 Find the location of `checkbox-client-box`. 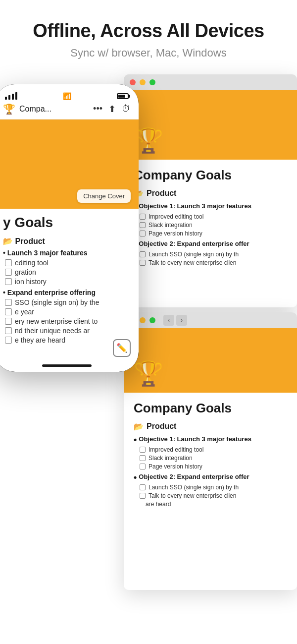

checkbox-client-box is located at coordinates (8, 321).